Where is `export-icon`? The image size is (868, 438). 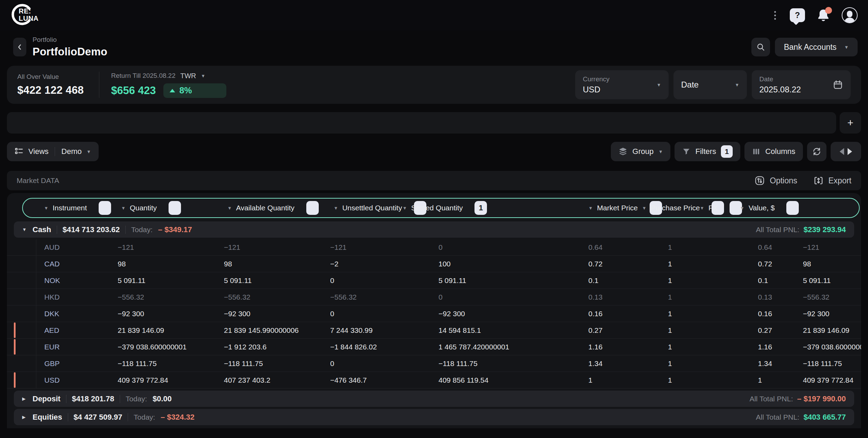
export-icon is located at coordinates (819, 181).